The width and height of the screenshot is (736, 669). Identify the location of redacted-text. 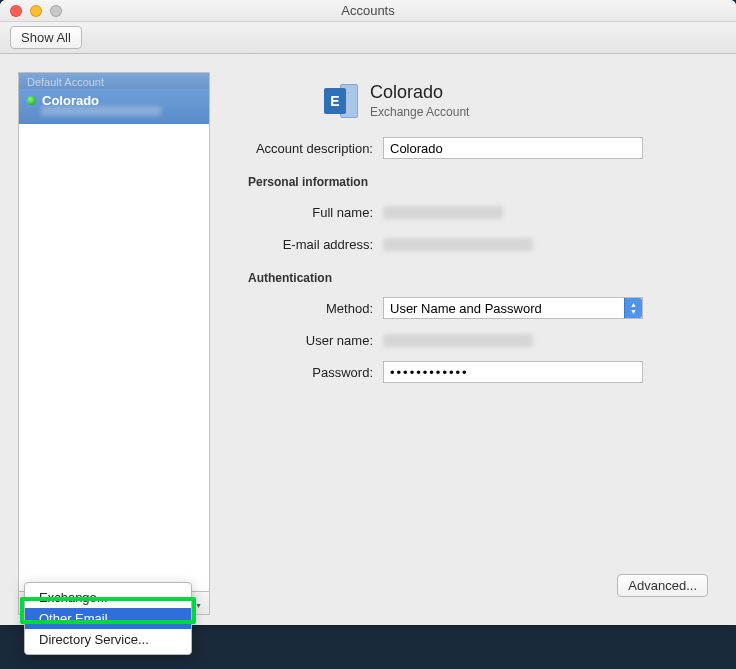
(101, 111).